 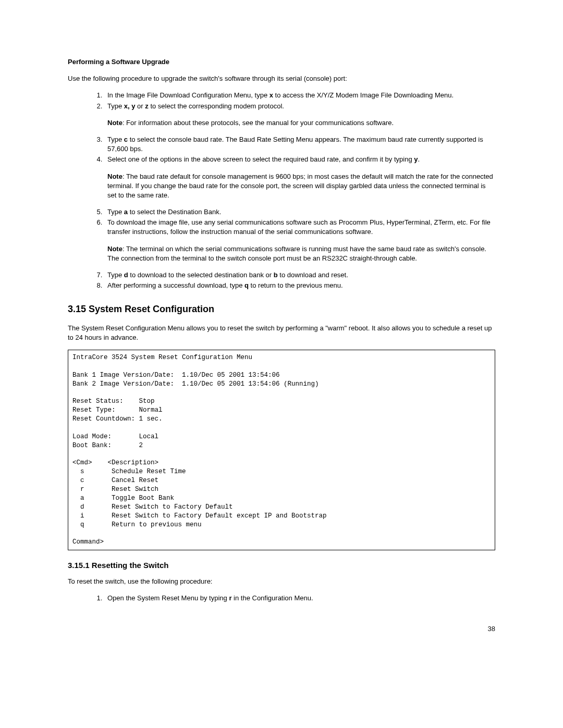 What do you see at coordinates (282, 598) in the screenshot?
I see `reset-steps-list: Open the System Reset Menu by typing r i…` at bounding box center [282, 598].